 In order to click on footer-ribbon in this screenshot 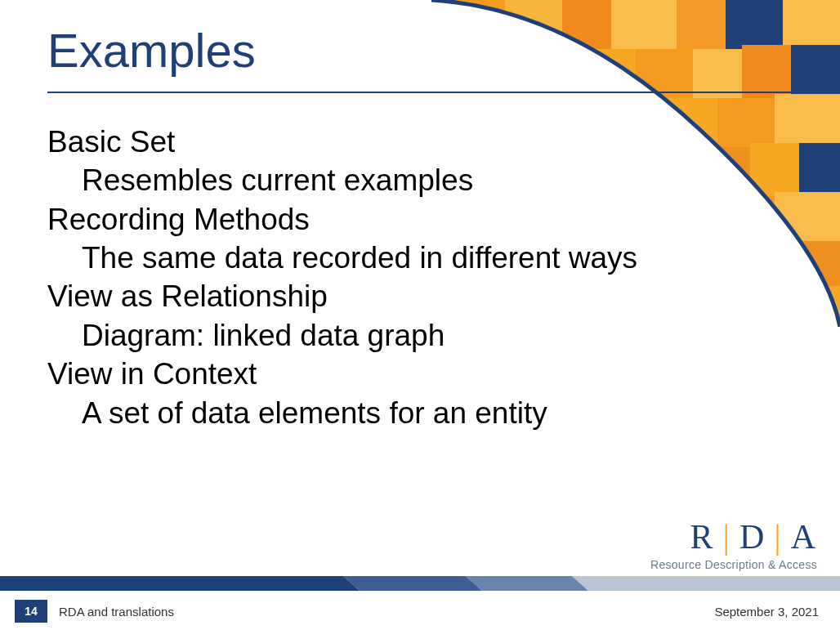, I will do `click(420, 583)`.